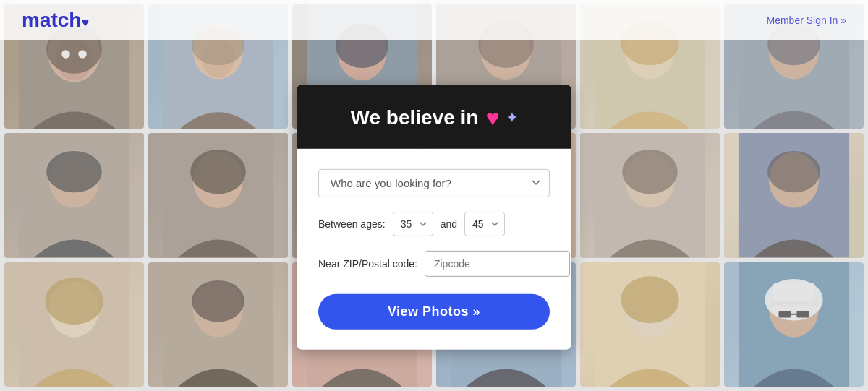  Describe the element at coordinates (55, 20) in the screenshot. I see `logo: match♥` at that location.